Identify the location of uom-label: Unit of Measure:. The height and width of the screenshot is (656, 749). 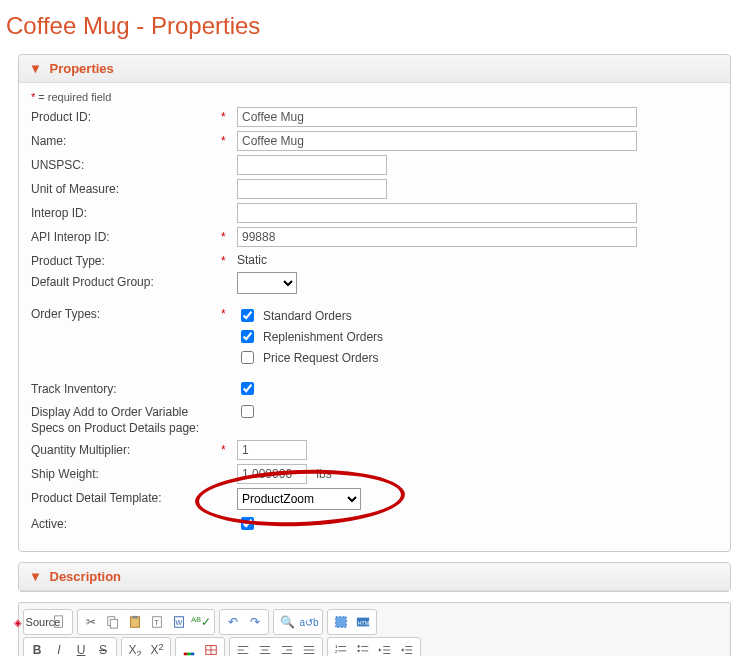
(126, 188).